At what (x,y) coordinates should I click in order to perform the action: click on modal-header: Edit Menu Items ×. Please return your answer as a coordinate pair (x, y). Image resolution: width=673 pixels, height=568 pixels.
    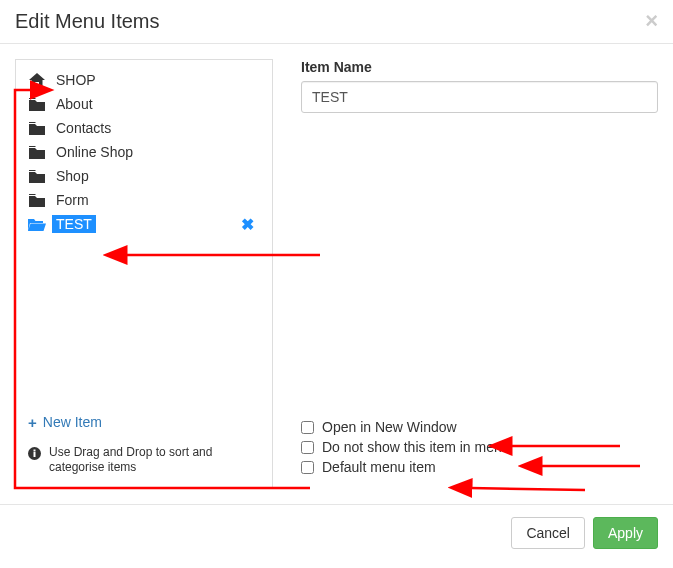
    Looking at the image, I should click on (336, 22).